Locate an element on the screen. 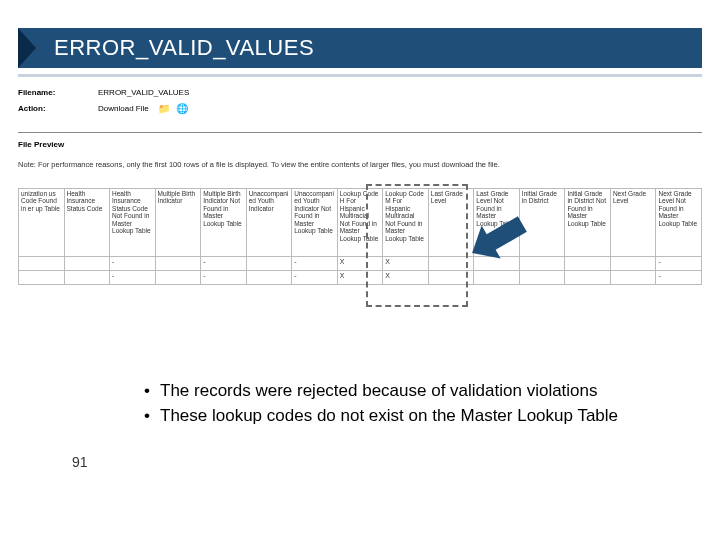 The image size is (720, 540). action-row: Action: Download File 📁 🌐 is located at coordinates (104, 108).